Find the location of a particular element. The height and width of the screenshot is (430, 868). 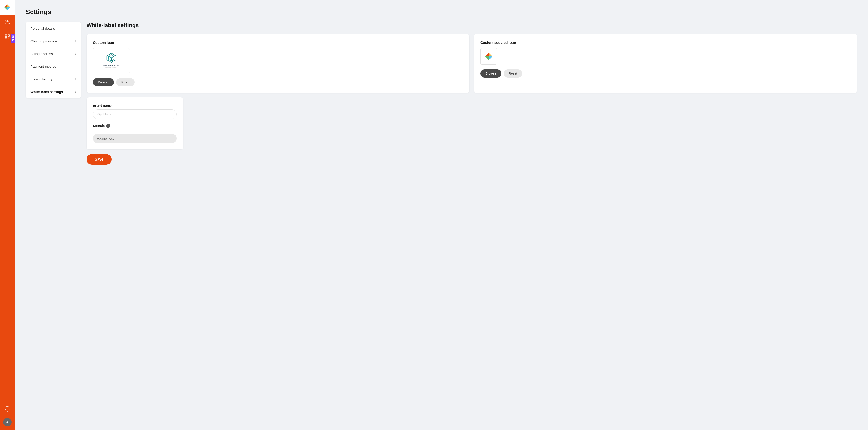

custom-squared-logo-label: Custom squared logo is located at coordinates (665, 42).